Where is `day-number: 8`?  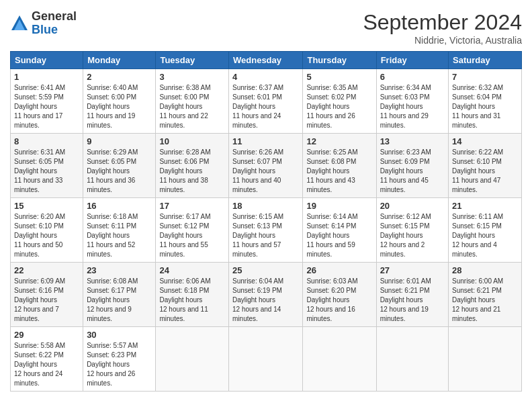 day-number: 8 is located at coordinates (47, 141).